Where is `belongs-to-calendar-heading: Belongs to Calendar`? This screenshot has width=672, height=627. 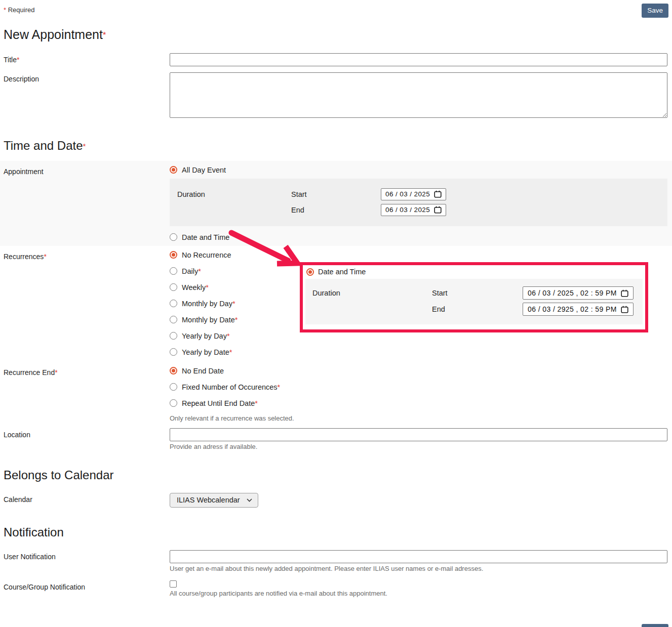
belongs-to-calendar-heading: Belongs to Calendar is located at coordinates (338, 475).